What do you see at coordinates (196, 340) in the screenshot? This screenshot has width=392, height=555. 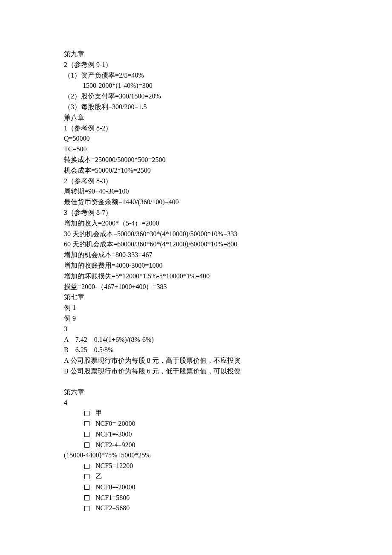 I see `text-line: A 7.42 0.14(1+6%)/(8%-6%)` at bounding box center [196, 340].